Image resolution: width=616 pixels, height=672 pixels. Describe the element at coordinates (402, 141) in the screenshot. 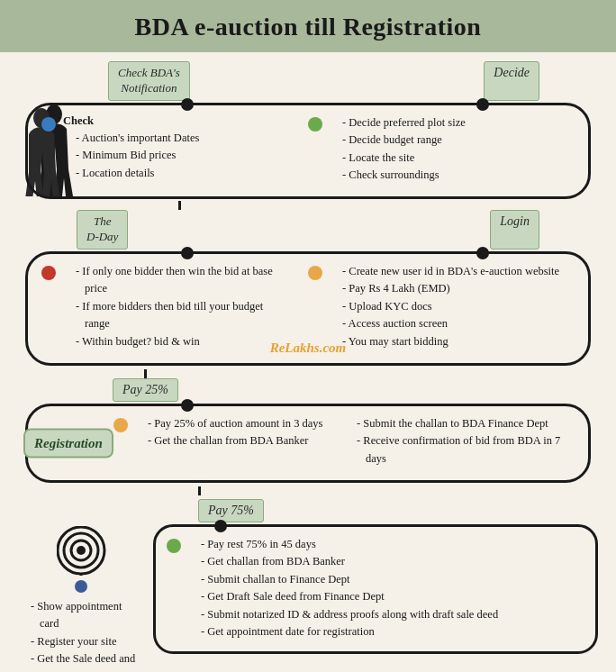

I see `decide-item-2: Decide budget range` at that location.